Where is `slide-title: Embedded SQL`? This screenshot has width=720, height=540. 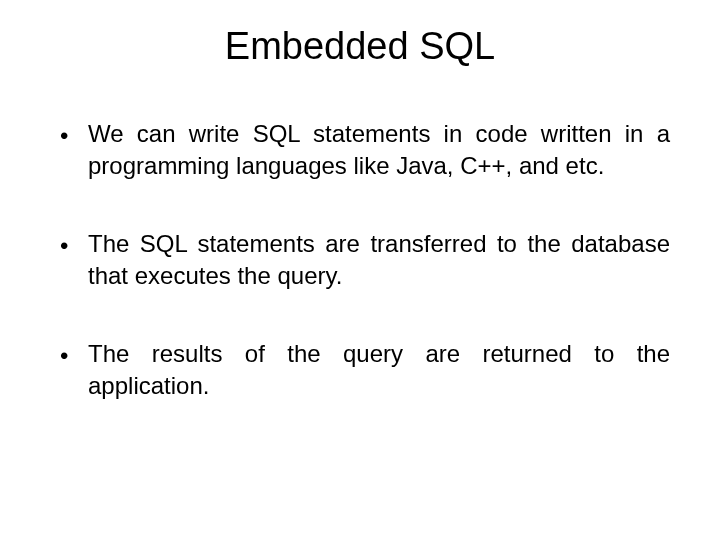 slide-title: Embedded SQL is located at coordinates (360, 46).